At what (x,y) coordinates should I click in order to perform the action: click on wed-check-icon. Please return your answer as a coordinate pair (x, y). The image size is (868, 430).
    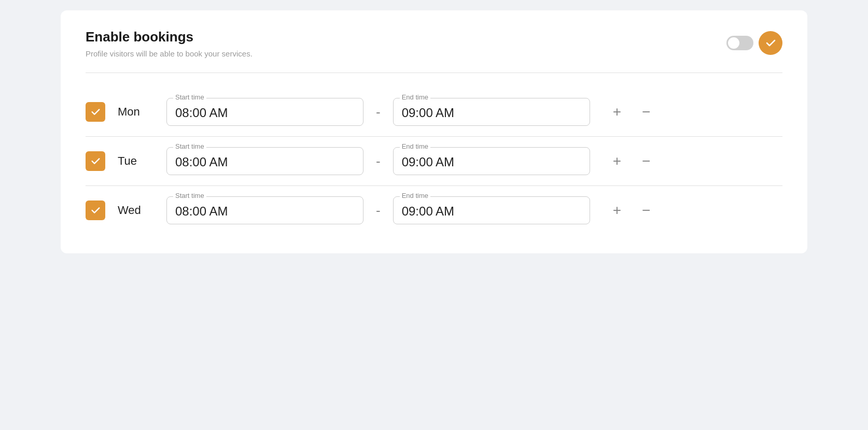
    Looking at the image, I should click on (95, 210).